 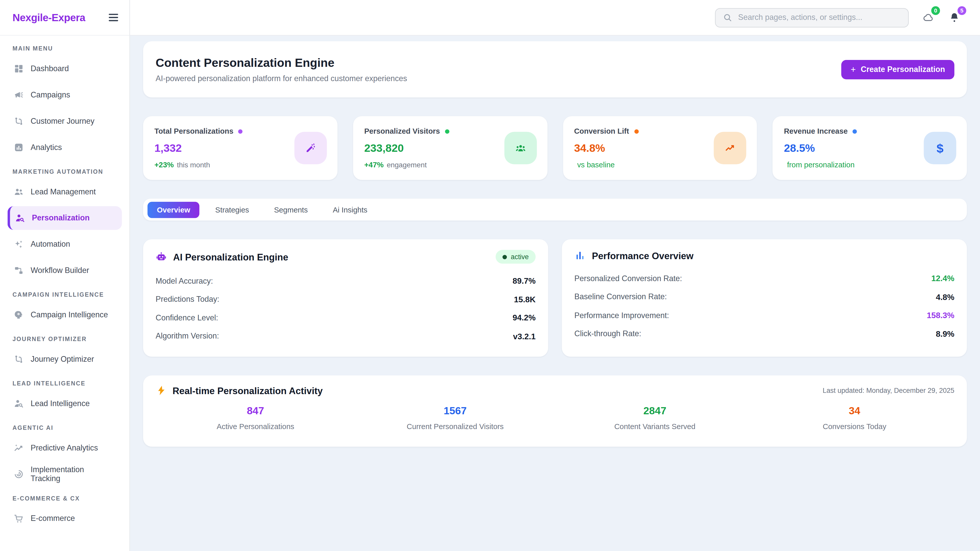 I want to click on realtime-value: 34, so click(x=854, y=411).